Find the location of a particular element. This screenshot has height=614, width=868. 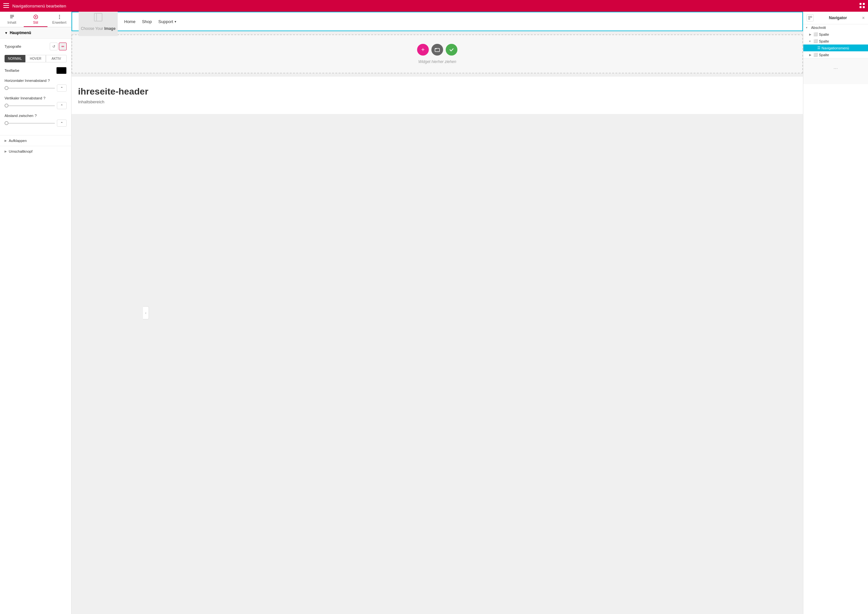

tab-stil-label: Stil is located at coordinates (36, 22).